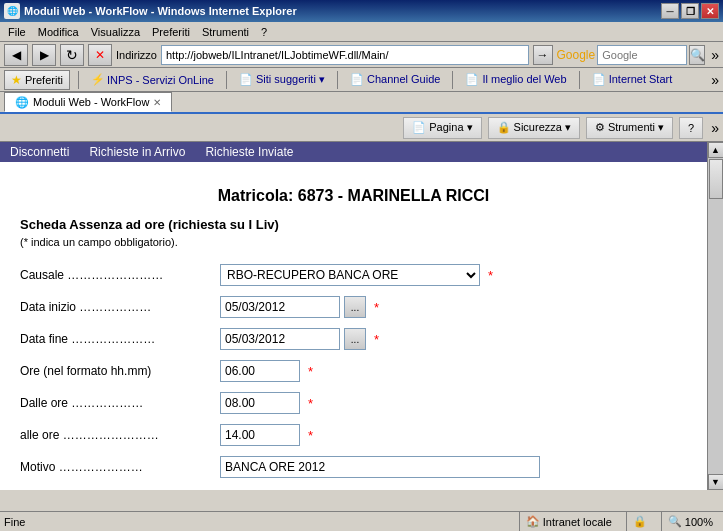  What do you see at coordinates (504, 128) in the screenshot?
I see `security-icon: 🔒` at bounding box center [504, 128].